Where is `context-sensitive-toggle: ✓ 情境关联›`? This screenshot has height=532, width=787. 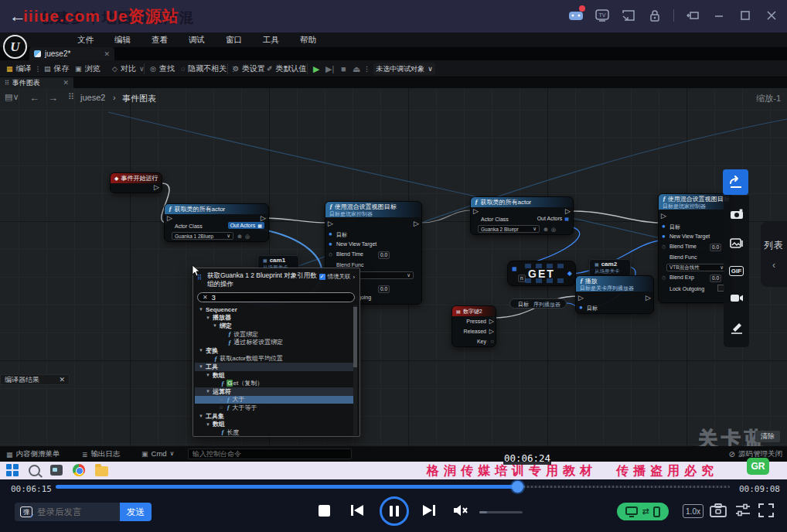 context-sensitive-toggle: ✓ 情境关联› is located at coordinates (337, 277).